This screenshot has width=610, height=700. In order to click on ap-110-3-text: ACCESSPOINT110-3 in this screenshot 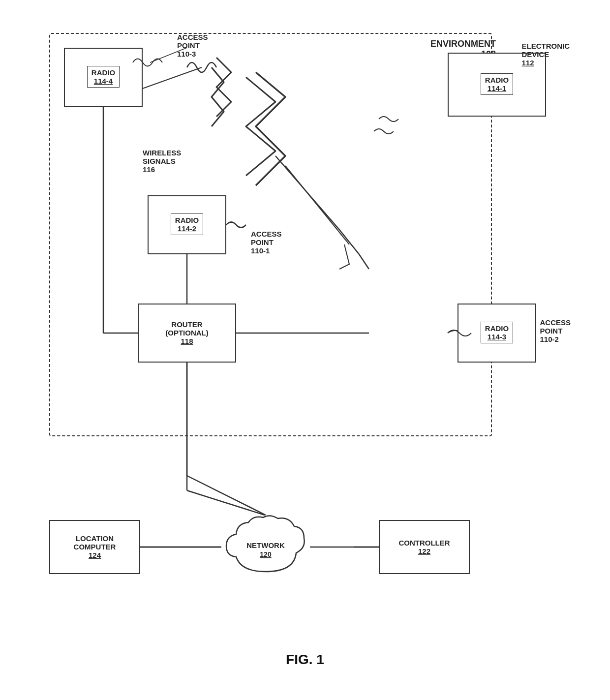, I will do `click(193, 45)`.